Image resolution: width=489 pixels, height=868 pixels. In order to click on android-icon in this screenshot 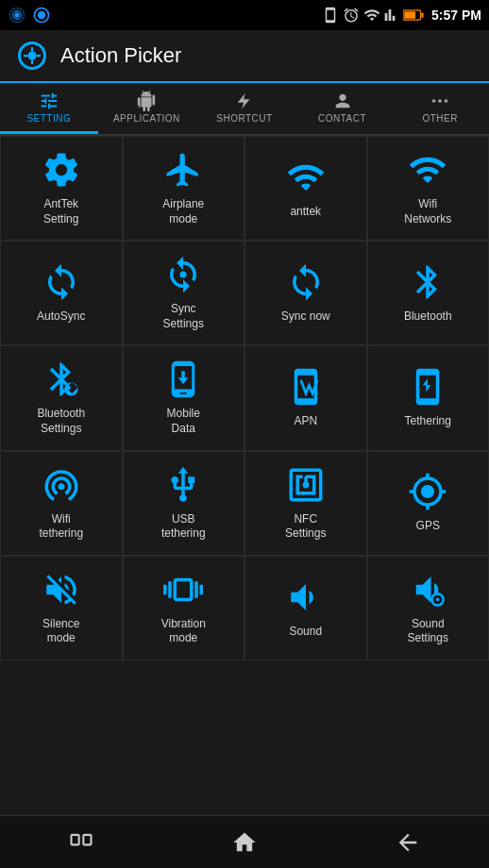, I will do `click(146, 101)`.